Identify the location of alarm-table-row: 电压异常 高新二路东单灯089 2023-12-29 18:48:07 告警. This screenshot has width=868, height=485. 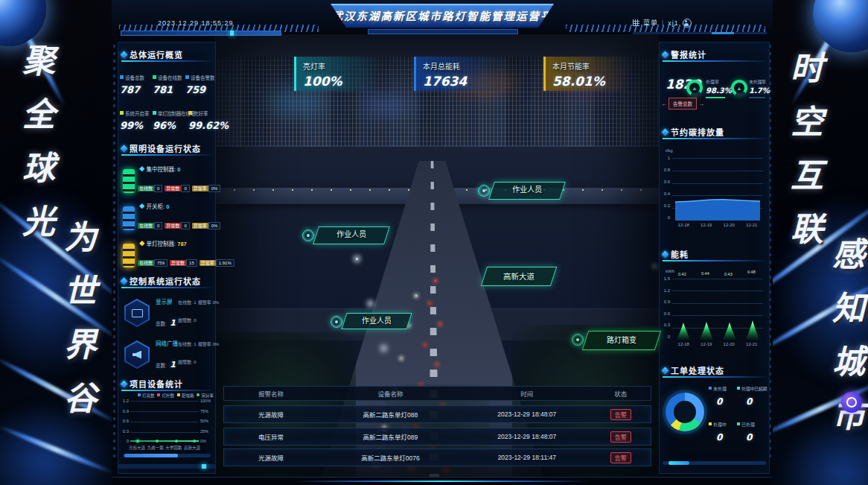
(438, 437).